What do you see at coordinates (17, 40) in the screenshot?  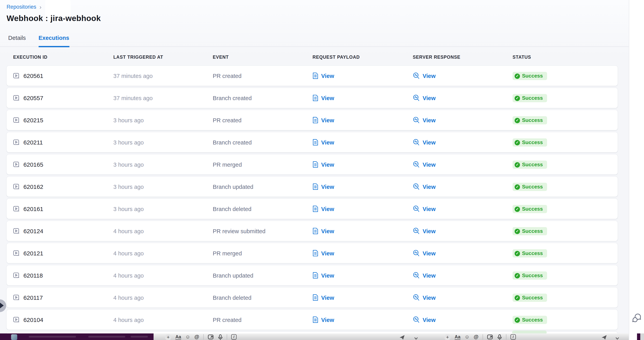 I see `tab-details: Details` at bounding box center [17, 40].